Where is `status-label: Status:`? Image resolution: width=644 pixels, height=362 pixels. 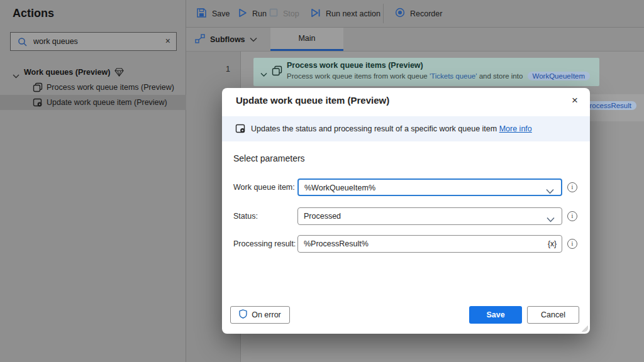
status-label: Status: is located at coordinates (245, 216).